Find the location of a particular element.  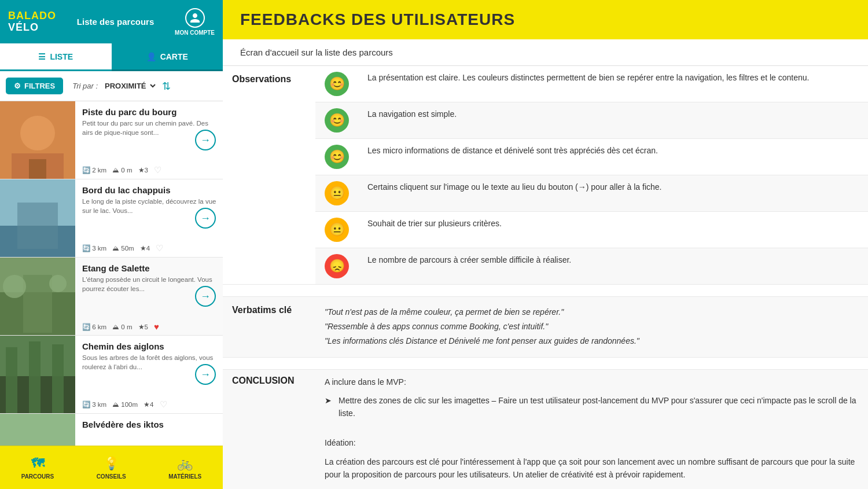

tri-select: PROXIMITÉ DISTANCE DIFFICULTÉ is located at coordinates (130, 86).